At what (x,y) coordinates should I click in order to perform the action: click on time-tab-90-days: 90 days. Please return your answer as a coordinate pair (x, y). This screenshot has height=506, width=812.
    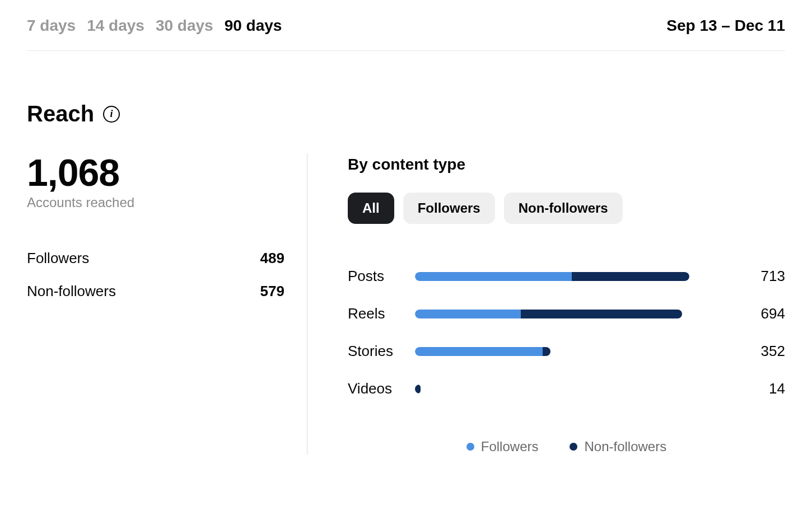
    Looking at the image, I should click on (253, 26).